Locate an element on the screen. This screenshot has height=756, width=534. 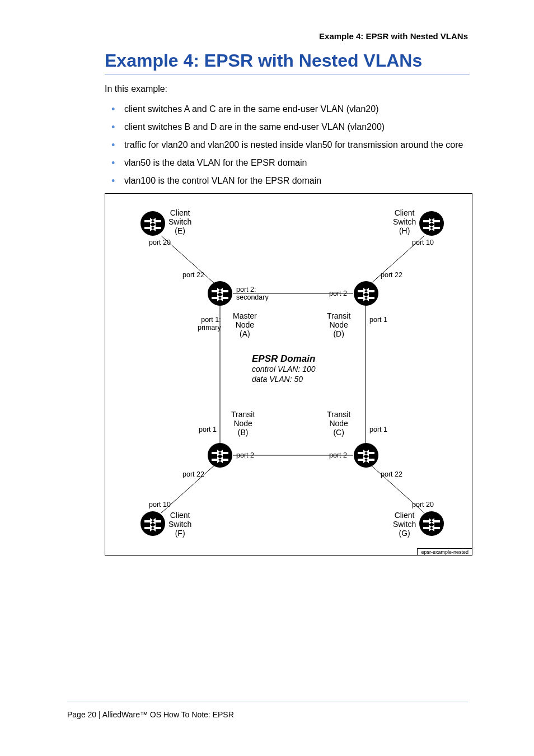
node-label-d: Transit Node (D) is located at coordinates (339, 325).